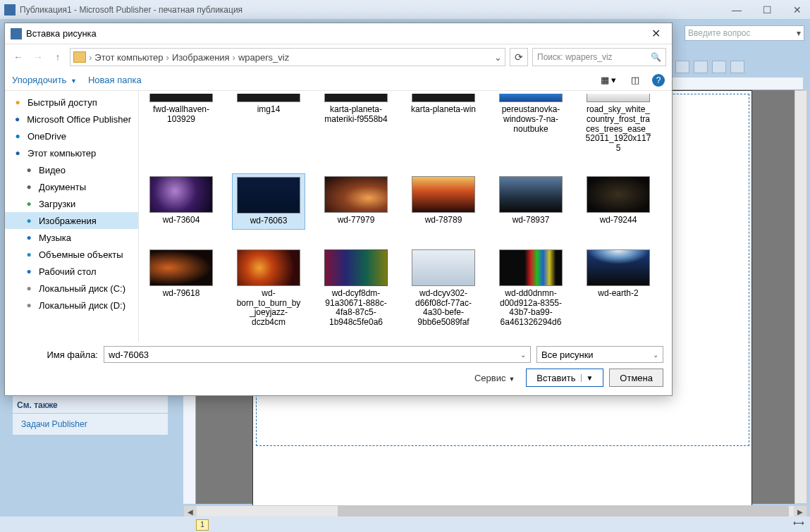 The width and height of the screenshot is (810, 532). What do you see at coordinates (29, 204) in the screenshot?
I see `dl-icon: ●` at bounding box center [29, 204].